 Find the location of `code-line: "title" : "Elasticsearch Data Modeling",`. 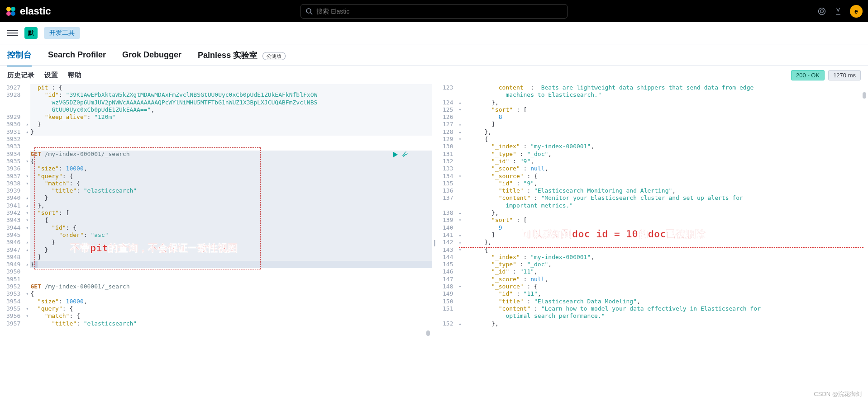

code-line: "title" : "Elasticsearch Data Modeling", is located at coordinates (665, 302).